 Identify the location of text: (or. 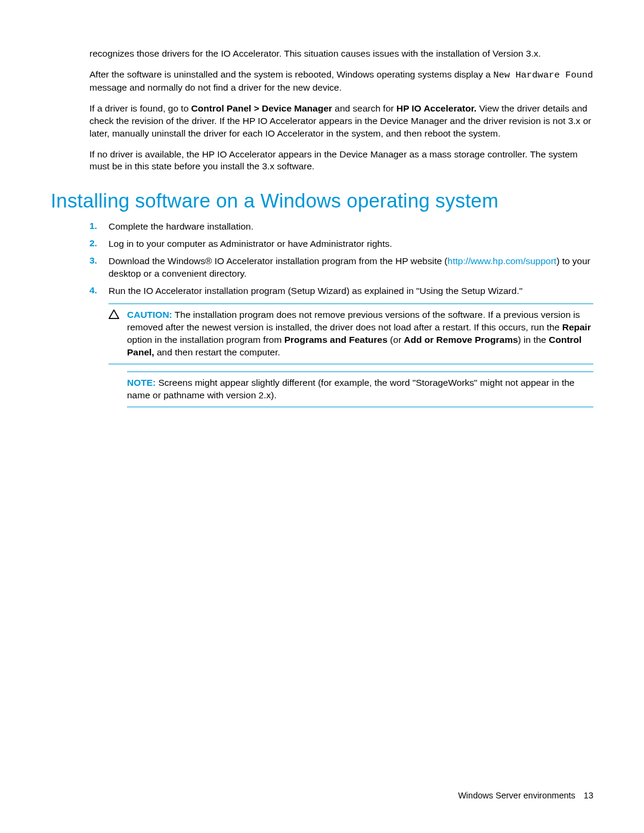
(396, 340).